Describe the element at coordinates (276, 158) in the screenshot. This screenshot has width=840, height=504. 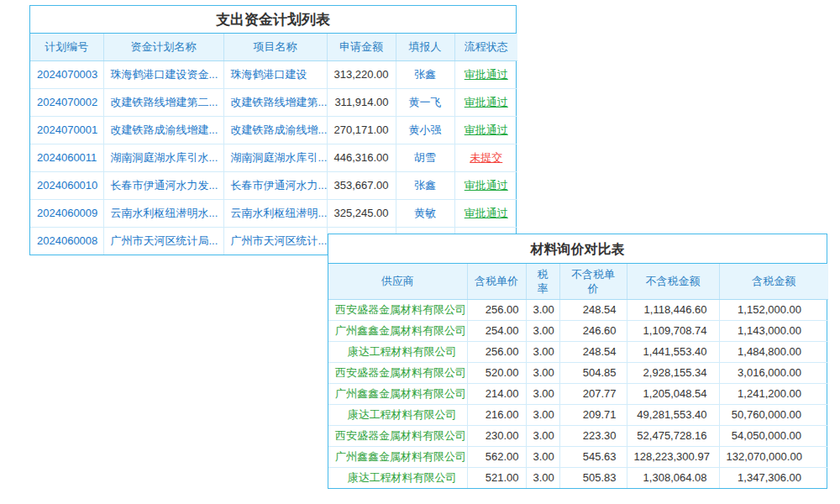
I see `project_name-cell: 湖南洞庭湖水库引...` at that location.